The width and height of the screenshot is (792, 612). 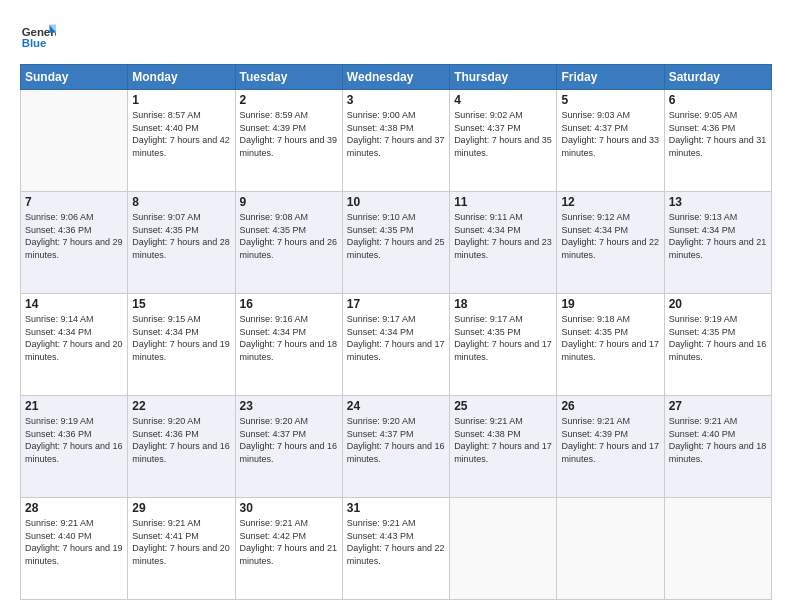 What do you see at coordinates (503, 134) in the screenshot?
I see `day-info: Sunrise: 9:02 AMSunset: 4:37 PMDaylight:…` at bounding box center [503, 134].